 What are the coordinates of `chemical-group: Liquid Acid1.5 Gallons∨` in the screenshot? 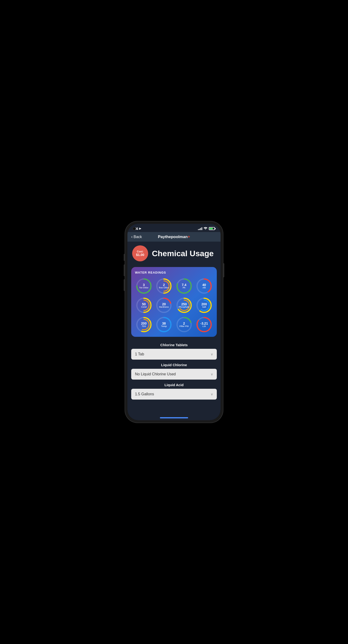 It's located at (174, 390).